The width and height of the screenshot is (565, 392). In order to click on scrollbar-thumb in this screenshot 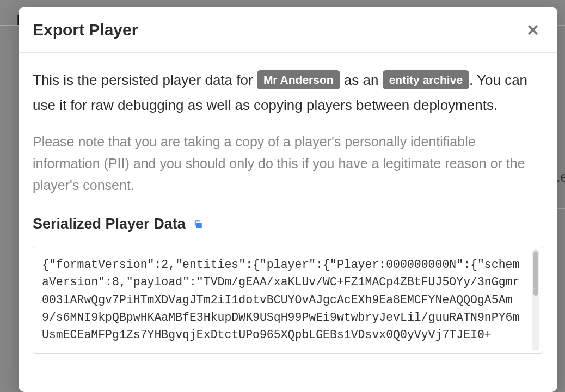, I will do `click(536, 273)`.